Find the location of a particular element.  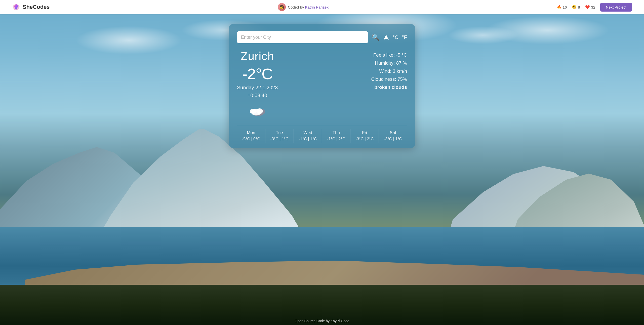

forecast-day: Fri-3°C | 2°C is located at coordinates (365, 136).